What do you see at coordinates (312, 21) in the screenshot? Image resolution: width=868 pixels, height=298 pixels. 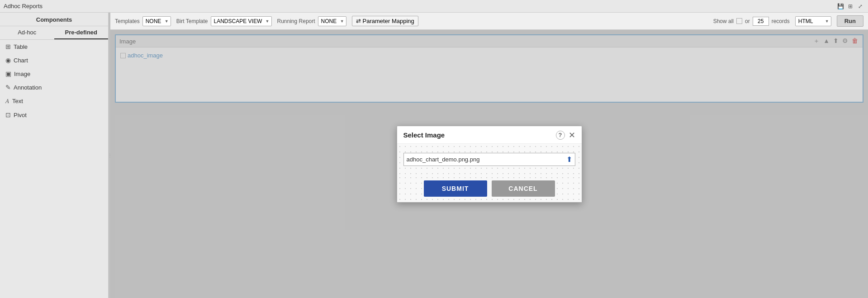 I see `running-report-group: Running Report NONE` at bounding box center [312, 21].